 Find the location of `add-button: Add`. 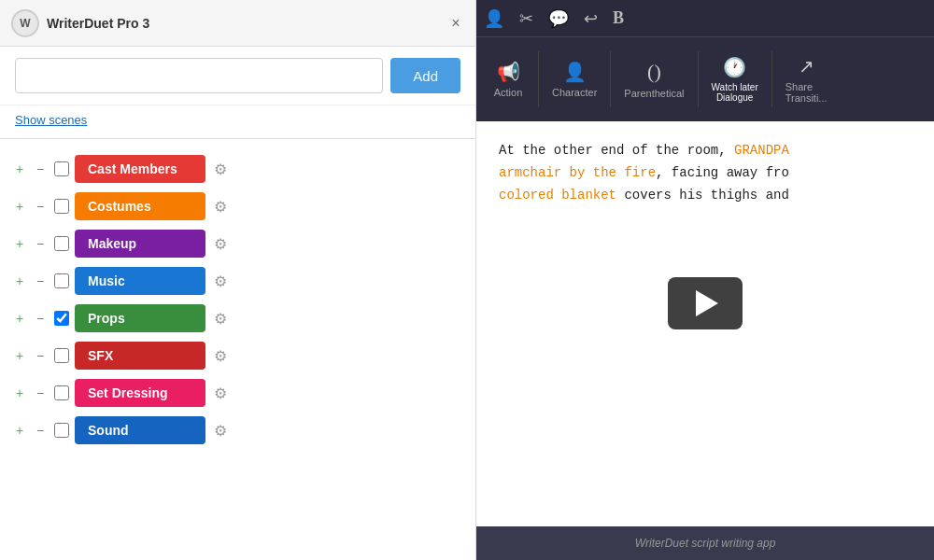

add-button: Add is located at coordinates (426, 76).